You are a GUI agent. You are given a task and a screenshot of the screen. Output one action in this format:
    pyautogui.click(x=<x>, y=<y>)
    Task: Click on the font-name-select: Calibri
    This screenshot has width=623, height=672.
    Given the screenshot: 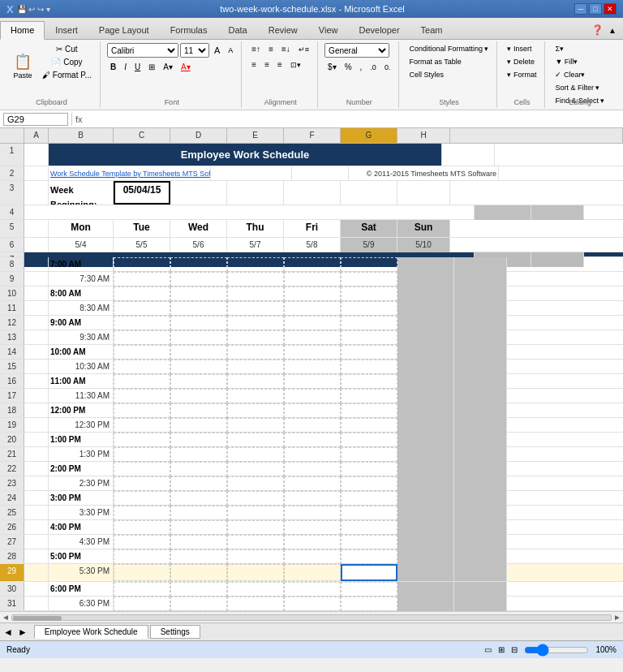 What is the action you would take?
    pyautogui.click(x=143, y=50)
    